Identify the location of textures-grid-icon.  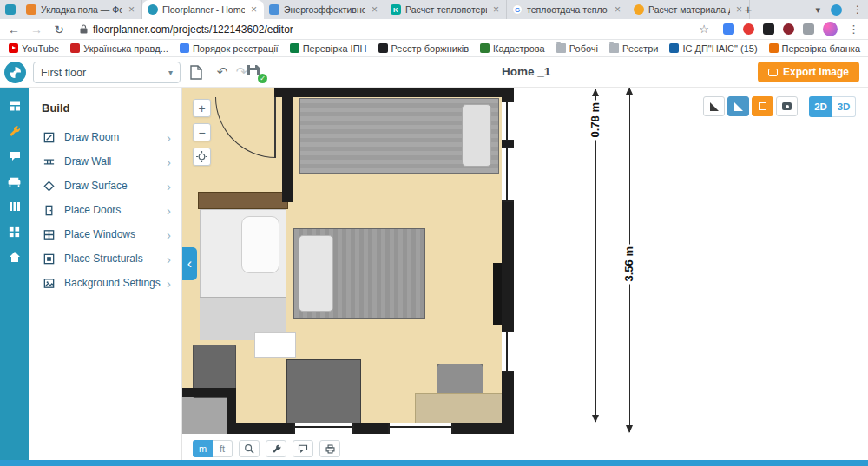
(15, 232).